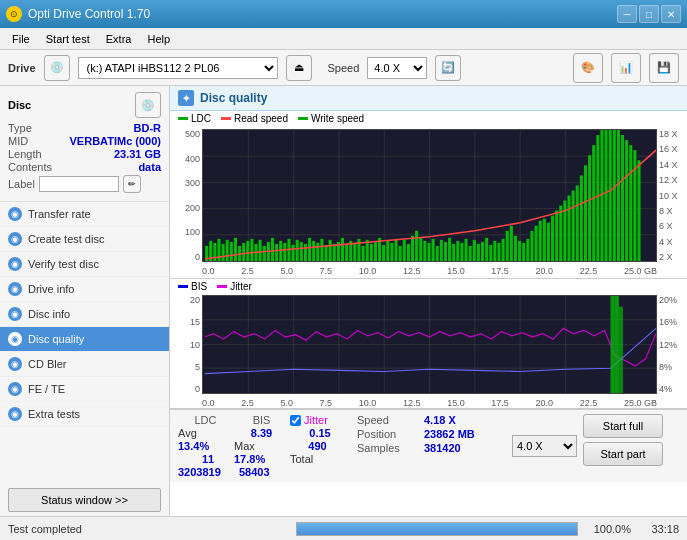 The image size is (687, 540). I want to click on speed-select: 4.0 X, so click(397, 68).